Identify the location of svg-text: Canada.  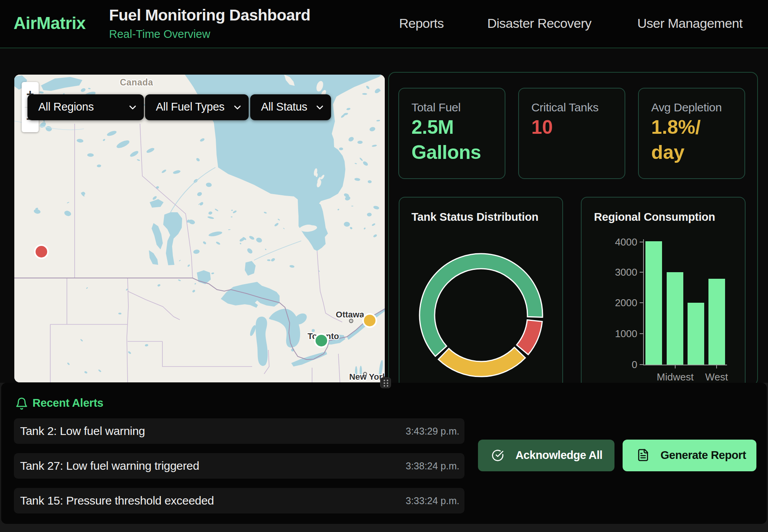
(137, 82).